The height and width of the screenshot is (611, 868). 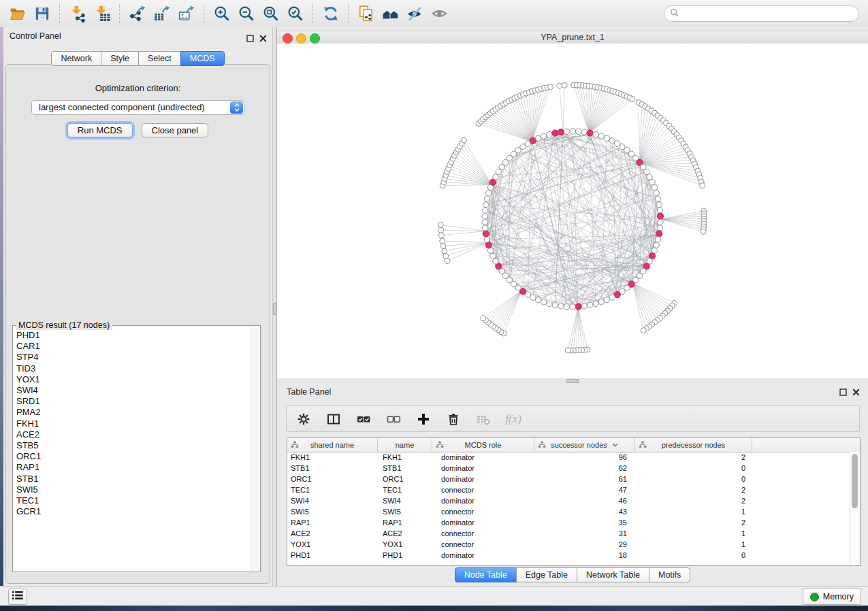 I want to click on scrollbar-thumb, so click(x=855, y=481).